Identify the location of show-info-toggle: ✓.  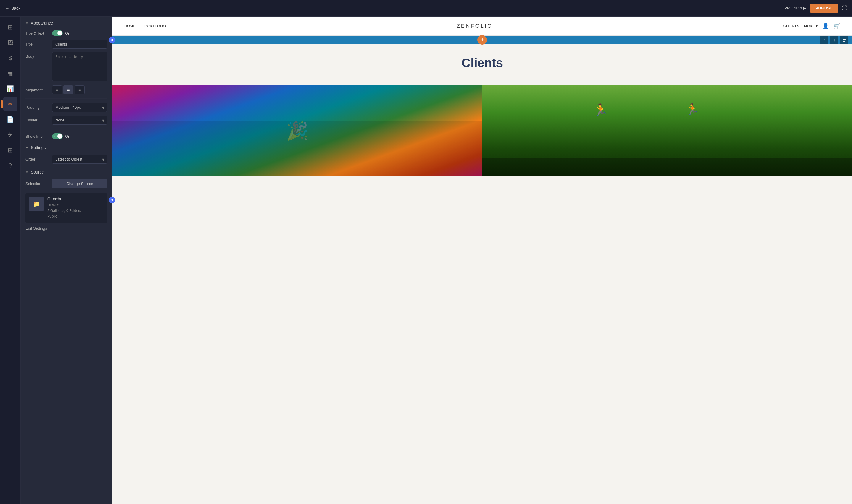
(57, 137).